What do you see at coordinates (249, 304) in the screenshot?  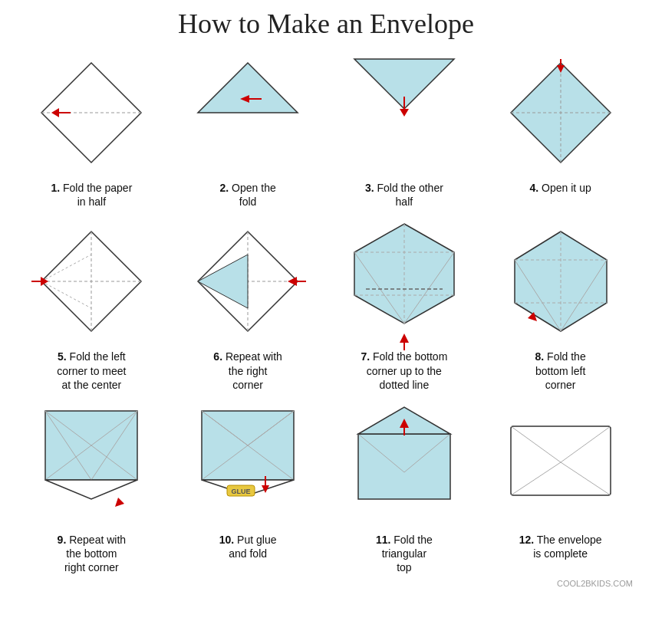 I see `step-6: 6. Repeat withthe rightcorner` at bounding box center [249, 304].